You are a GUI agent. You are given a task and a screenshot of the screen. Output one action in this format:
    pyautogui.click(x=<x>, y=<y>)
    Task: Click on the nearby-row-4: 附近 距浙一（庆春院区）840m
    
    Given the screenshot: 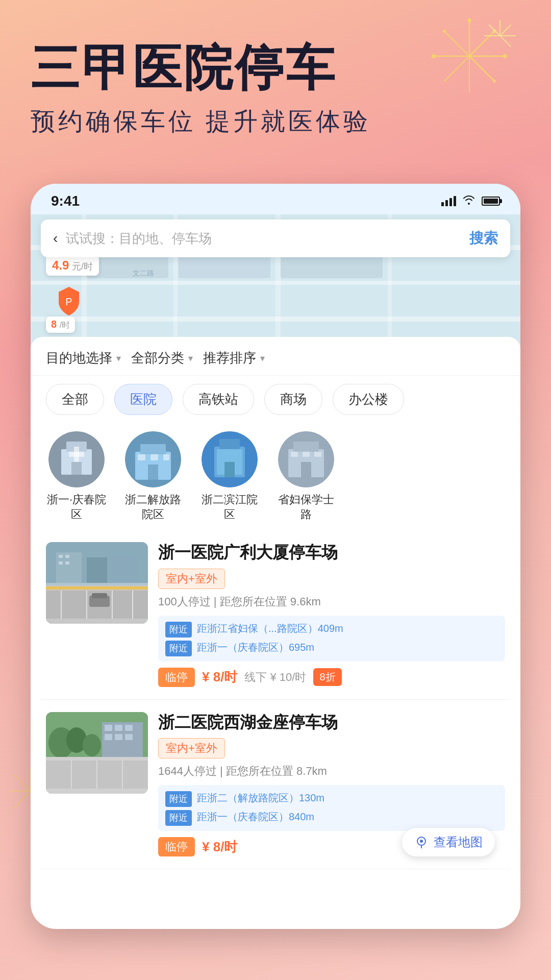 What is the action you would take?
    pyautogui.click(x=332, y=818)
    